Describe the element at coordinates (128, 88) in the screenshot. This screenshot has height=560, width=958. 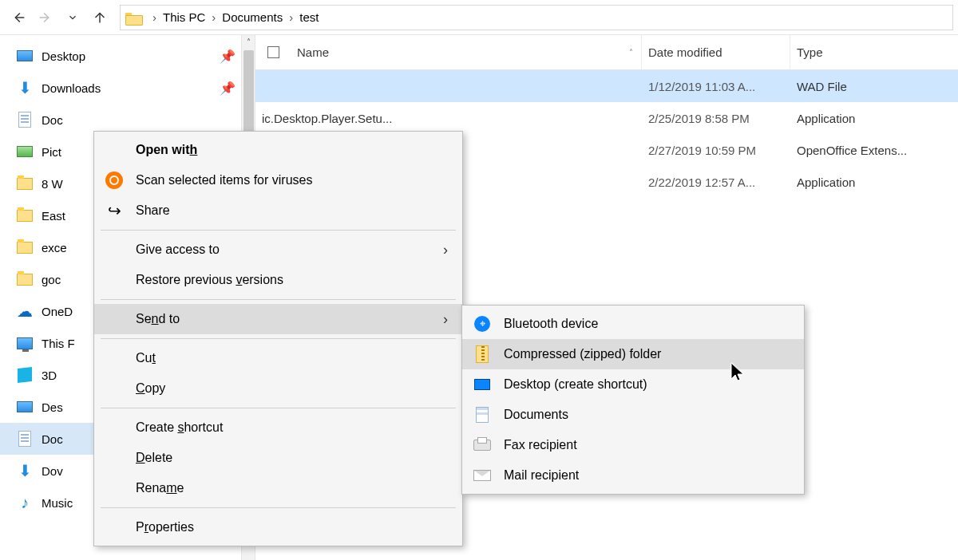
I see `sidebar-item-downloads: ⬇ Downloads 📌` at that location.